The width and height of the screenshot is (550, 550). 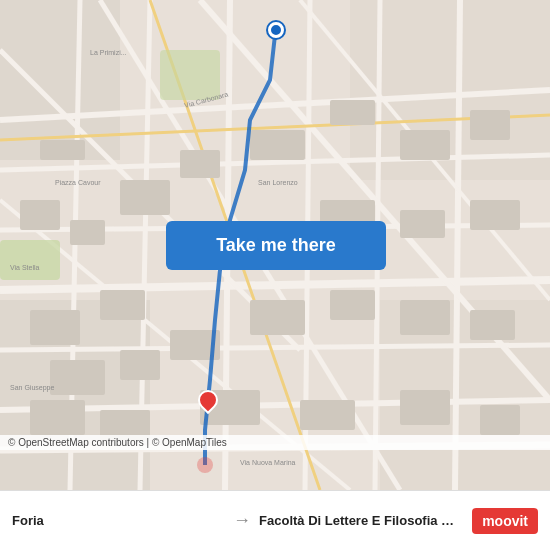 What do you see at coordinates (275, 442) in the screenshot?
I see `map-attribution: © OpenStreetMap contributors | © OpenMap…` at bounding box center [275, 442].